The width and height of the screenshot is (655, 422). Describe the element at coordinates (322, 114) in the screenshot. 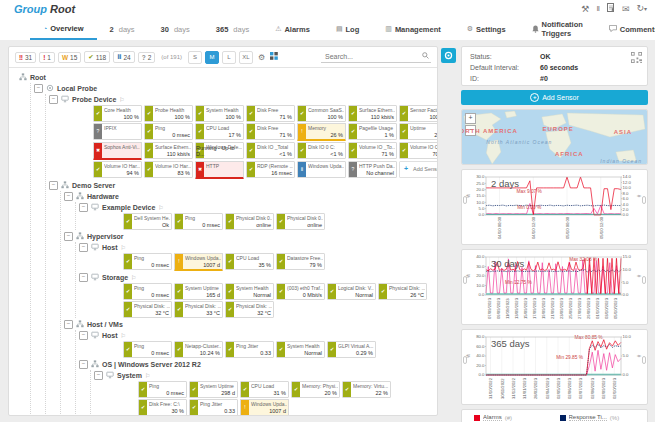

I see `sensor-box-common-saas: ✔Common SaaS...100 %` at that location.